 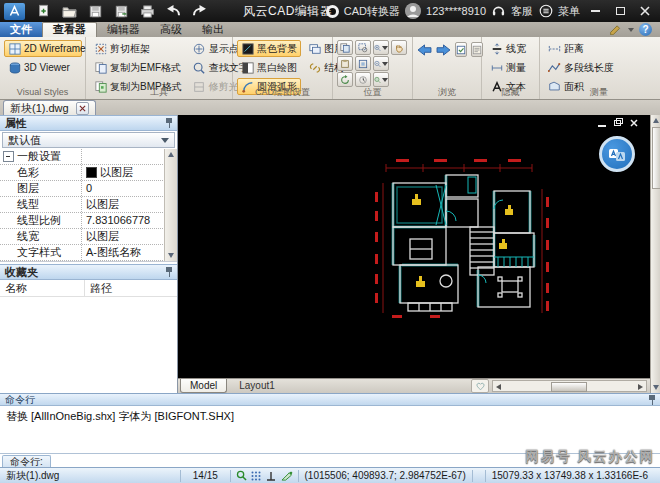 I want to click on undo-button, so click(x=174, y=12).